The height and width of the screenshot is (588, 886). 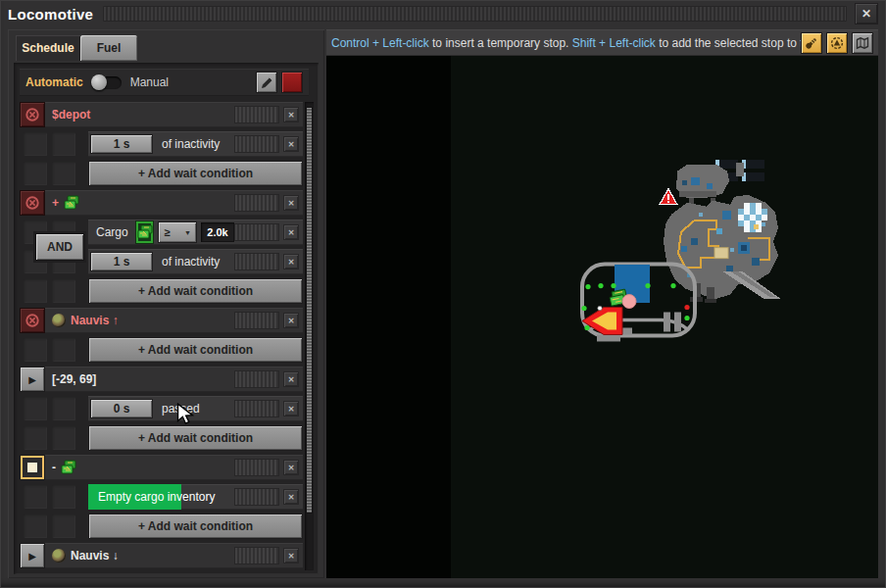 I want to click on time-value-button: 0 s, so click(x=122, y=409).